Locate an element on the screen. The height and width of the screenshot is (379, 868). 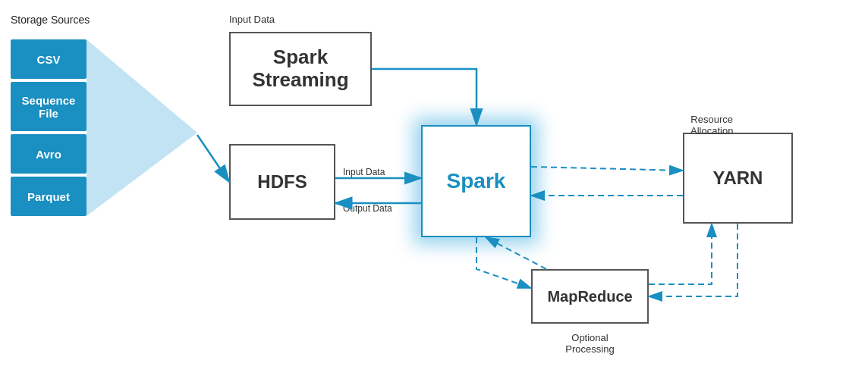
storage-sources-label: Storage Sources is located at coordinates (50, 20).